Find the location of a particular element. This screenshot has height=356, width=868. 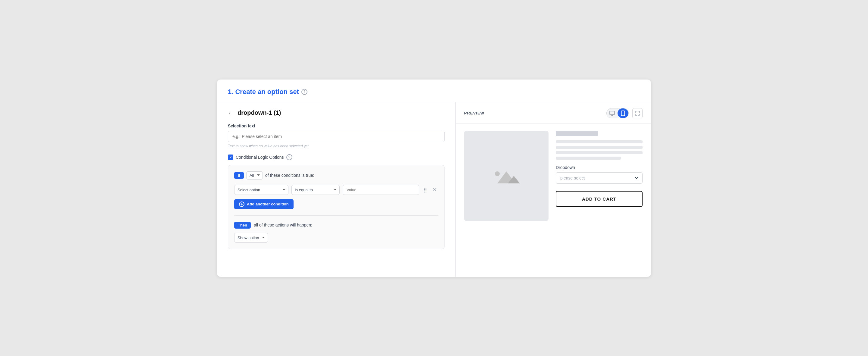

preview-controls is located at coordinates (625, 113).